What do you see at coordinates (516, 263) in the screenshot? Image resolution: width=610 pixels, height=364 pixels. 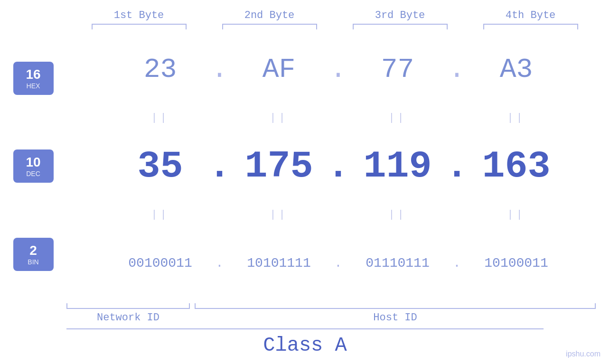 I see `bin-val-4: 10100011` at bounding box center [516, 263].